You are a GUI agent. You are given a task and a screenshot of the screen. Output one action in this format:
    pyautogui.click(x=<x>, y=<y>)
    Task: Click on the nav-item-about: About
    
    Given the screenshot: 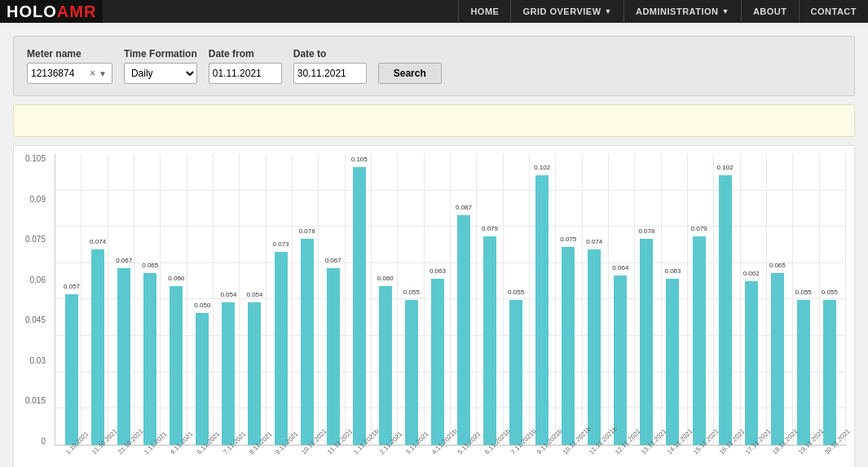 What is the action you would take?
    pyautogui.click(x=769, y=11)
    